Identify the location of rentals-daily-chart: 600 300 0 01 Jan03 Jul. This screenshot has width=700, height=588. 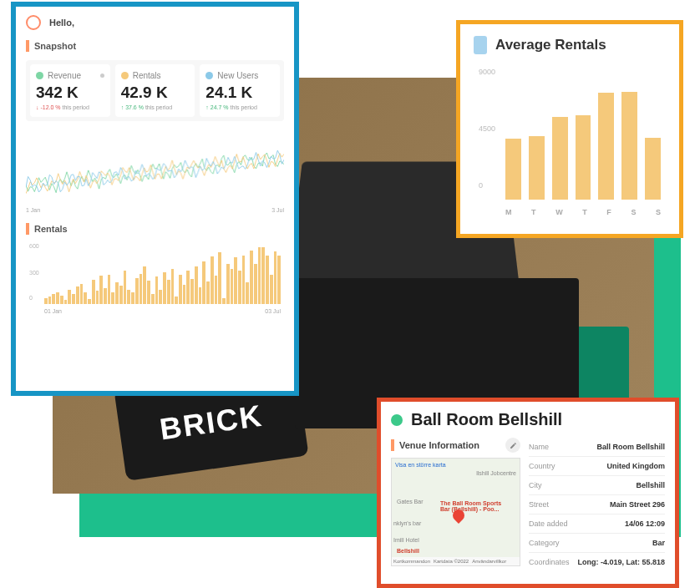
(155, 279).